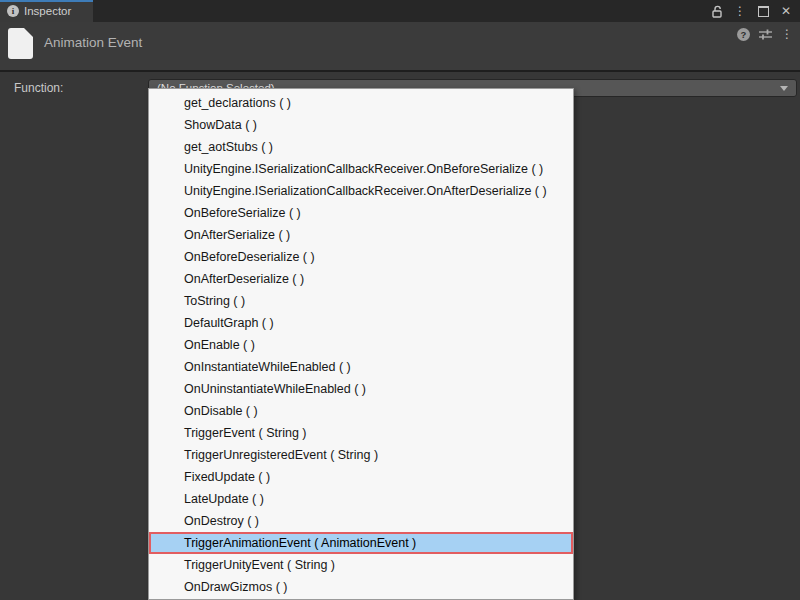 This screenshot has height=600, width=800. I want to click on menu-item: ToString ( ), so click(361, 301).